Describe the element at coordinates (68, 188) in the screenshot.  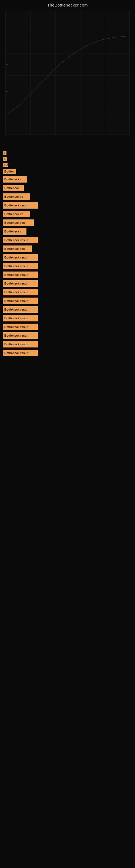
I see `list-item: Bottleneck` at that location.